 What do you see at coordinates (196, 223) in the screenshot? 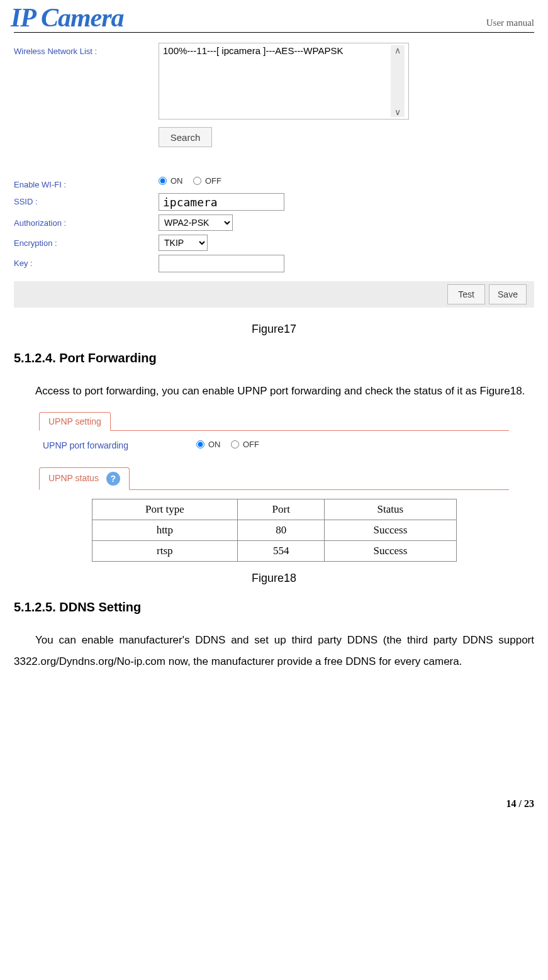
I see `authorization-select: WPA2-PSK` at bounding box center [196, 223].